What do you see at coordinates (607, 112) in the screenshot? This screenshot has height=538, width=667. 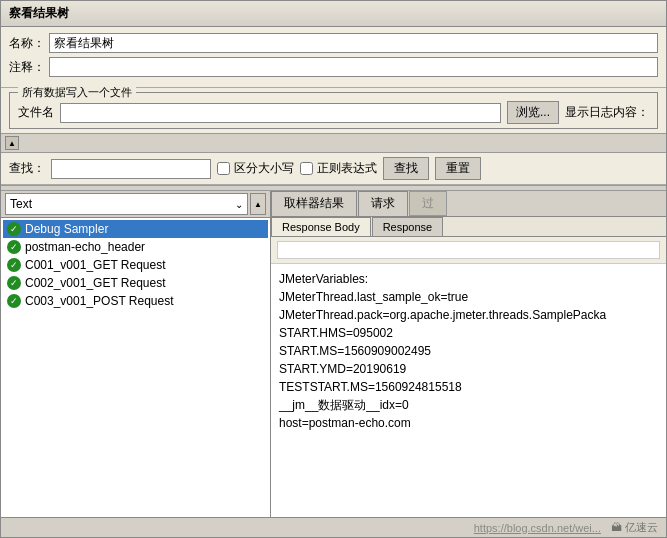 I see `show-log-label: 显示日志内容：` at bounding box center [607, 112].